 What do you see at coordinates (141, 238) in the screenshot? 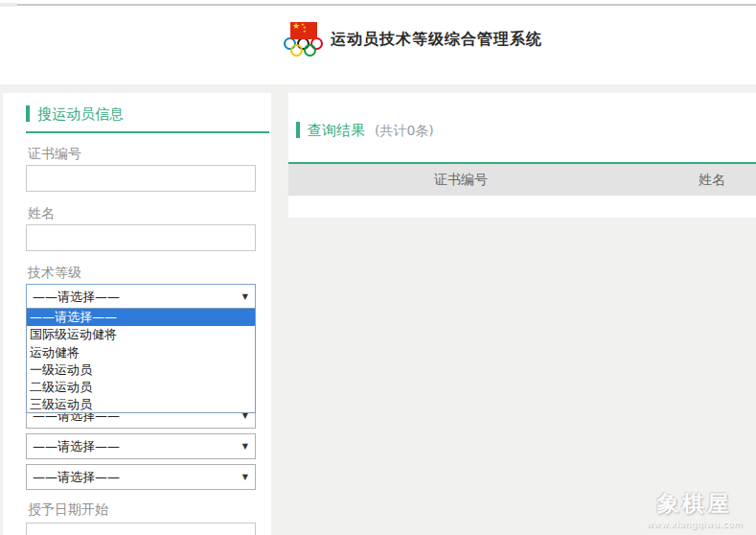
I see `name-input` at bounding box center [141, 238].